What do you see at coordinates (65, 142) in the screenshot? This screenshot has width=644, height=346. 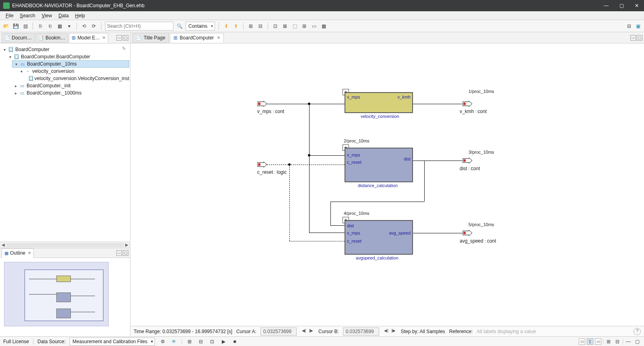 I see `model-tree: ✎ ▾BoardComputer ▾BoardComputer.BoardCom…` at bounding box center [65, 142].